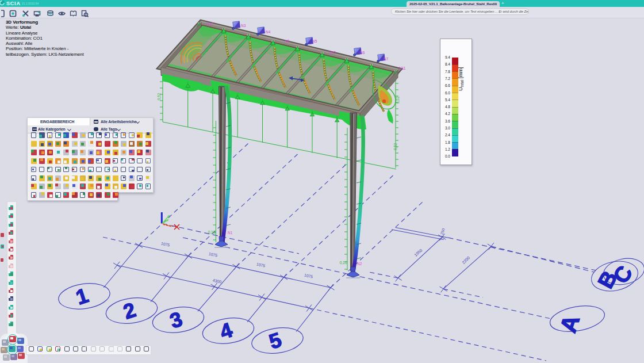 The image size is (644, 363). What do you see at coordinates (244, 25) in the screenshot?
I see `svg-text: N3` at bounding box center [244, 25].